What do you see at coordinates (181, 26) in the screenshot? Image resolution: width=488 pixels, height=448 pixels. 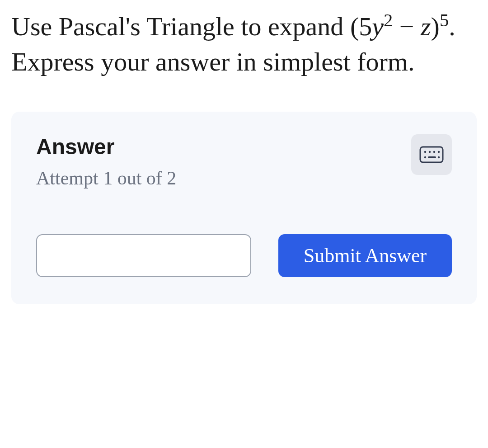 I see `question-prefix: Use Pascal's Triangle to expand` at bounding box center [181, 26].